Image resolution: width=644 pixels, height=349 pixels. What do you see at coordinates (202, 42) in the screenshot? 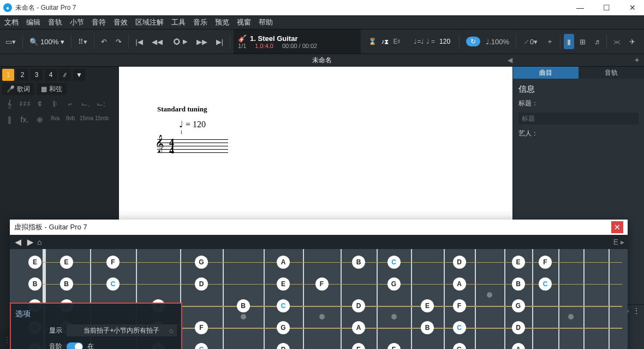
I see `forward-button: ▶▶` at bounding box center [202, 42].